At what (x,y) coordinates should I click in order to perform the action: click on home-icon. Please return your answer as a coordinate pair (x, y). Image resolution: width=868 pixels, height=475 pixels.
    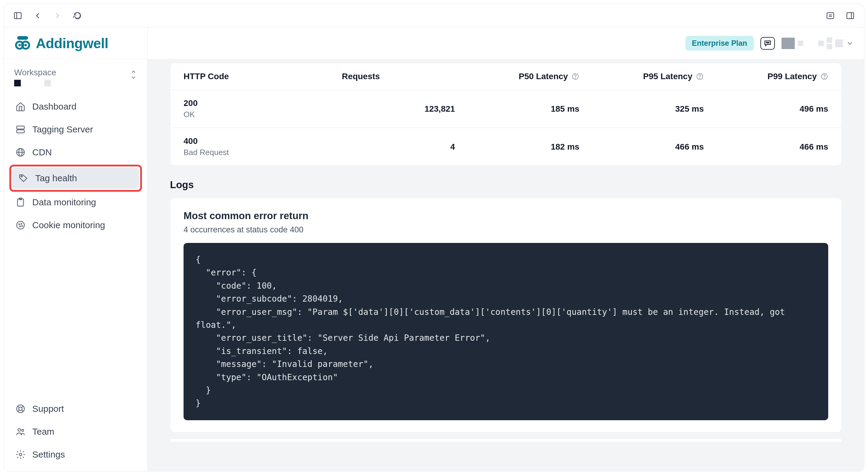
    Looking at the image, I should click on (21, 106).